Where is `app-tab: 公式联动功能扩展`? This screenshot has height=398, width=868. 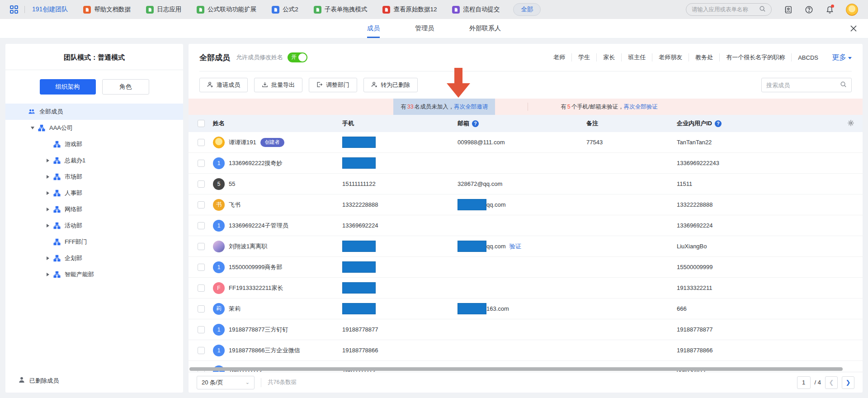 app-tab: 公式联动功能扩展 is located at coordinates (226, 9).